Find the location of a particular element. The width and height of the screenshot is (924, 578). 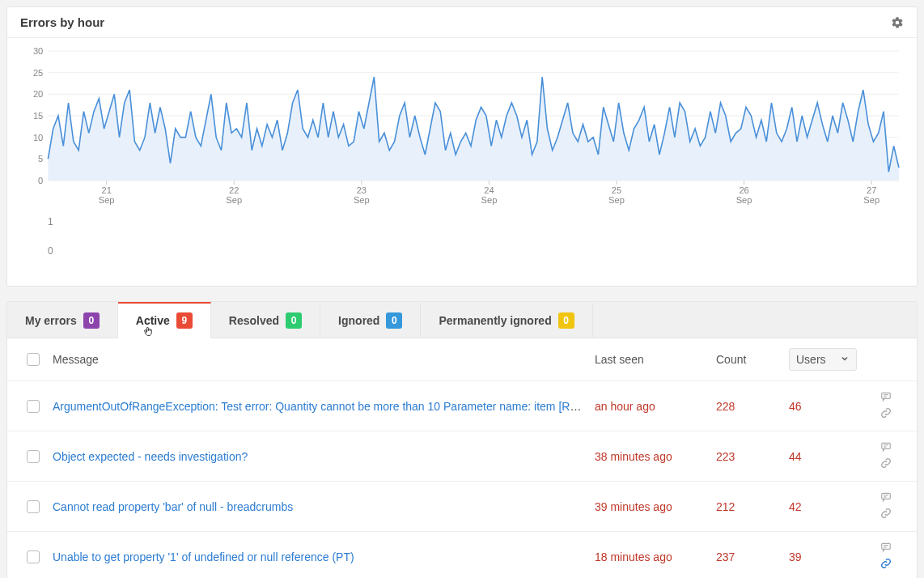

tab-label: Active is located at coordinates (153, 321).